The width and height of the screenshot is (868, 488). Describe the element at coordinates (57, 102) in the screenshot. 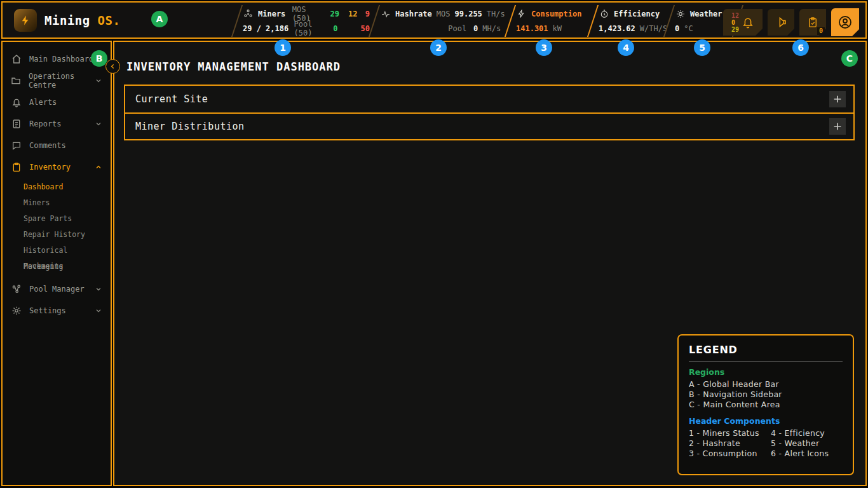

I see `sidebar-item-alerts: Alerts` at that location.